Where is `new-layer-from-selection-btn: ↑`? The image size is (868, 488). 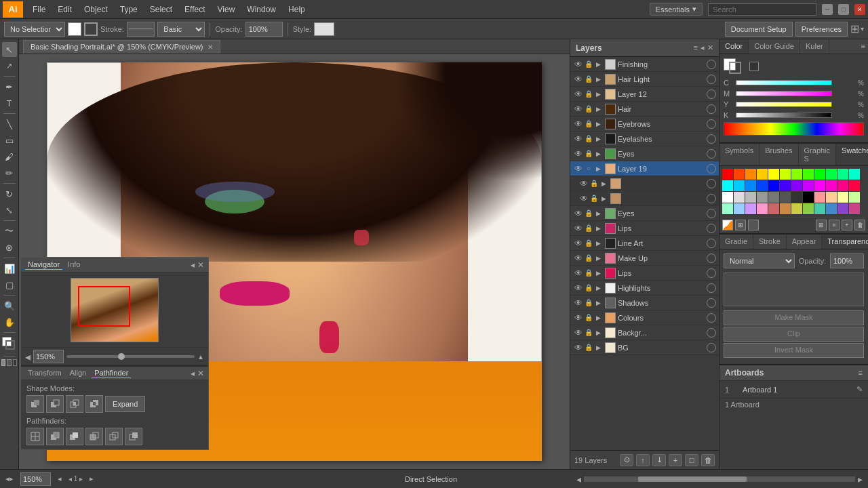
new-layer-from-selection-btn: ↑ is located at coordinates (643, 460).